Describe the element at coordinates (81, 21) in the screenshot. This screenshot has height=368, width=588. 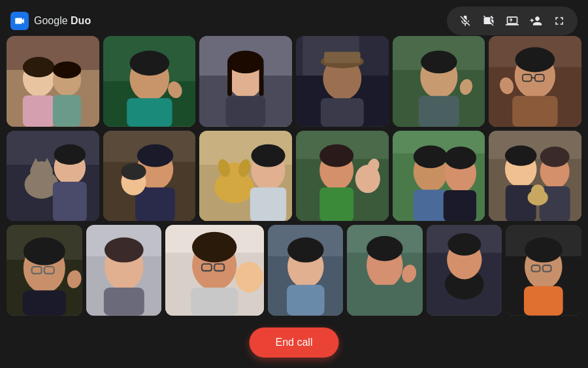
I see `product-name: Duo` at that location.